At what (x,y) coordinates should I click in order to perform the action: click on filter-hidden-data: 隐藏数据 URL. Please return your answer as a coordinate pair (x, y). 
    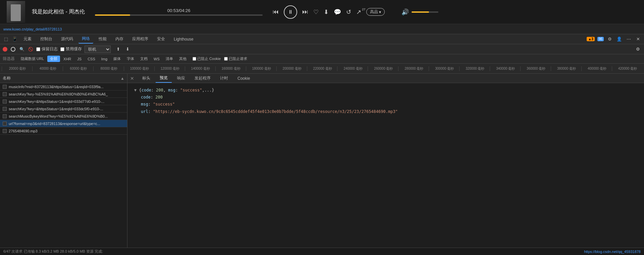
    Looking at the image, I should click on (32, 59).